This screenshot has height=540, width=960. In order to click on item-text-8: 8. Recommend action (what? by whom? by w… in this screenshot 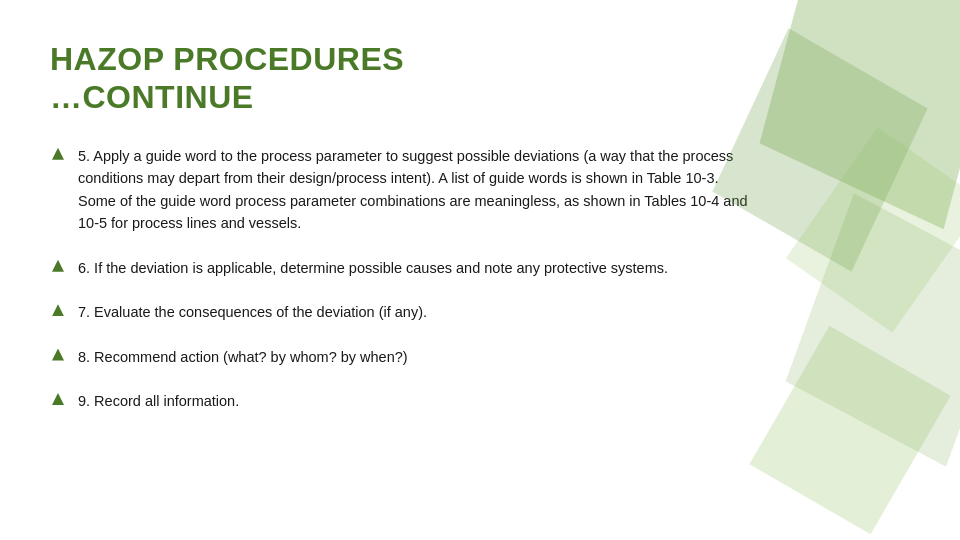, I will do `click(414, 357)`.